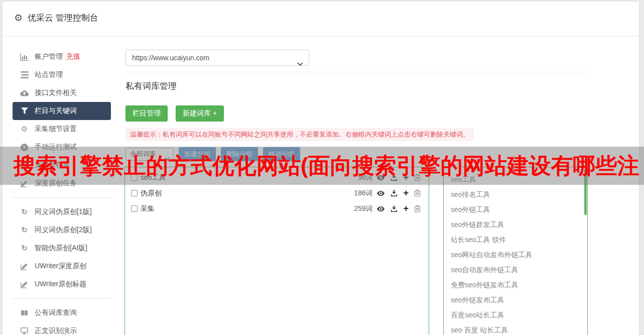 The width and height of the screenshot is (644, 335). Describe the element at coordinates (247, 193) in the screenshot. I see `thesaurus-name: 伪原创` at that location.